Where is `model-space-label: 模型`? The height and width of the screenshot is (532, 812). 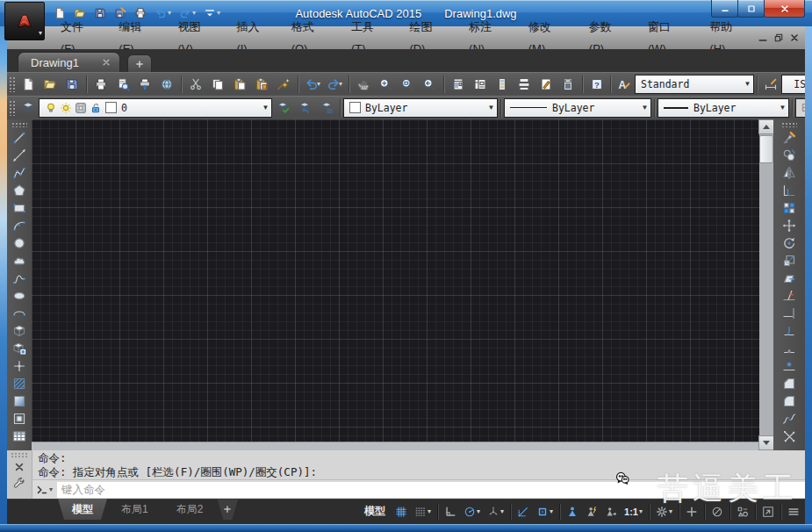 model-space-label: 模型 is located at coordinates (375, 511).